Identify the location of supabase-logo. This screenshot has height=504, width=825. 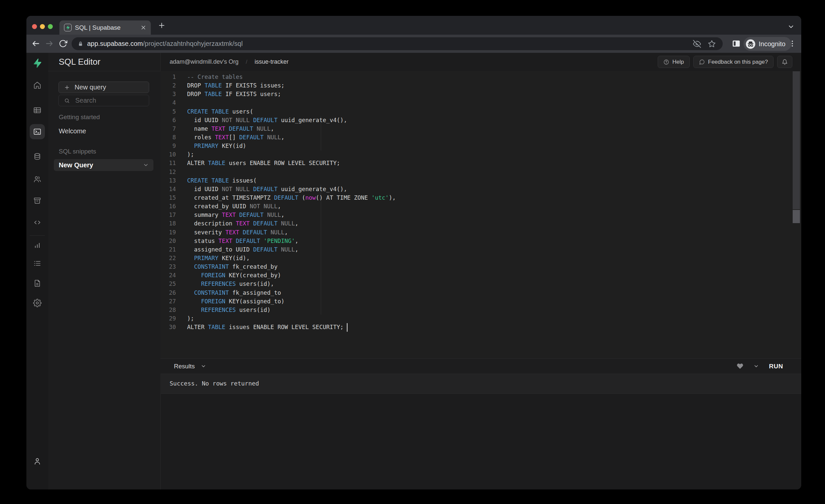
(38, 63).